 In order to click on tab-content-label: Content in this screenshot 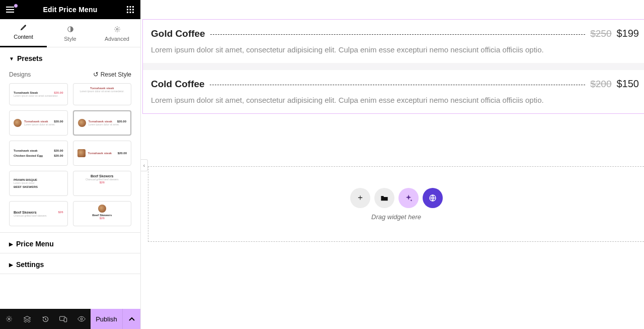, I will do `click(23, 37)`.